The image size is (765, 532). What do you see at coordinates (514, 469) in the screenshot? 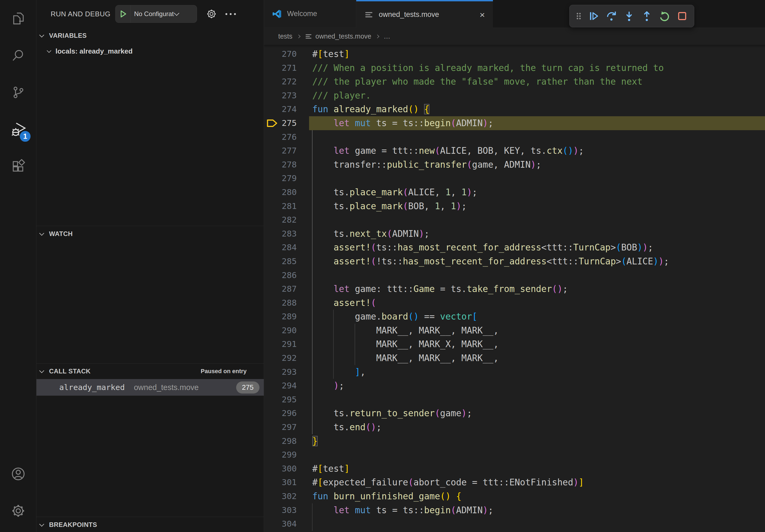
I see `code-line-300: 300#[test]` at bounding box center [514, 469].